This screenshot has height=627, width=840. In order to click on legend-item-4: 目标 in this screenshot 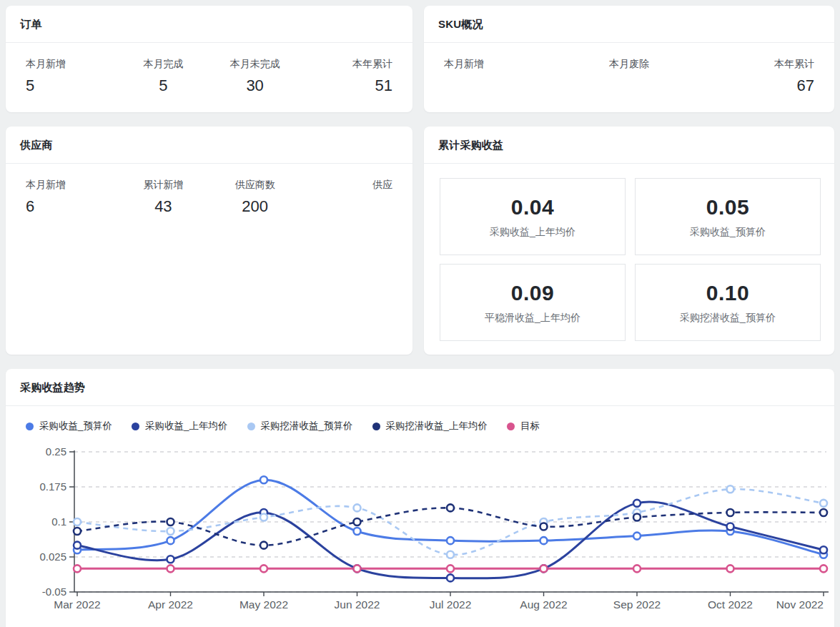, I will do `click(523, 426)`.